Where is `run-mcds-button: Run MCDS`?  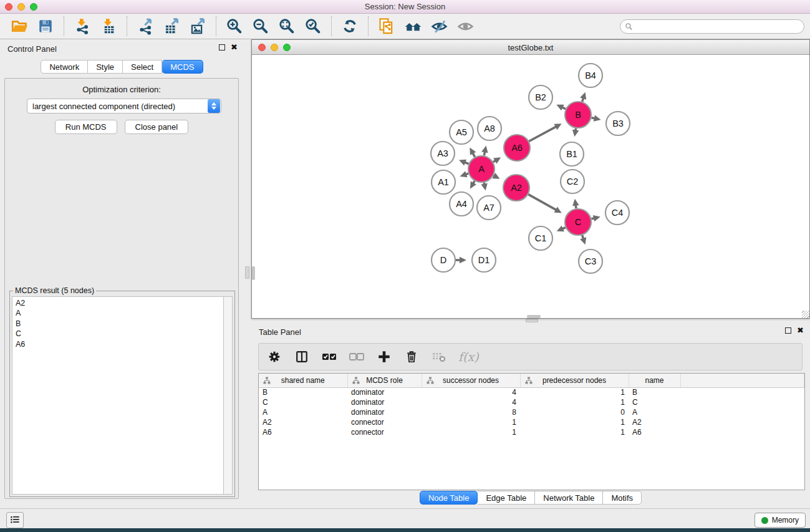 run-mcds-button: Run MCDS is located at coordinates (86, 127).